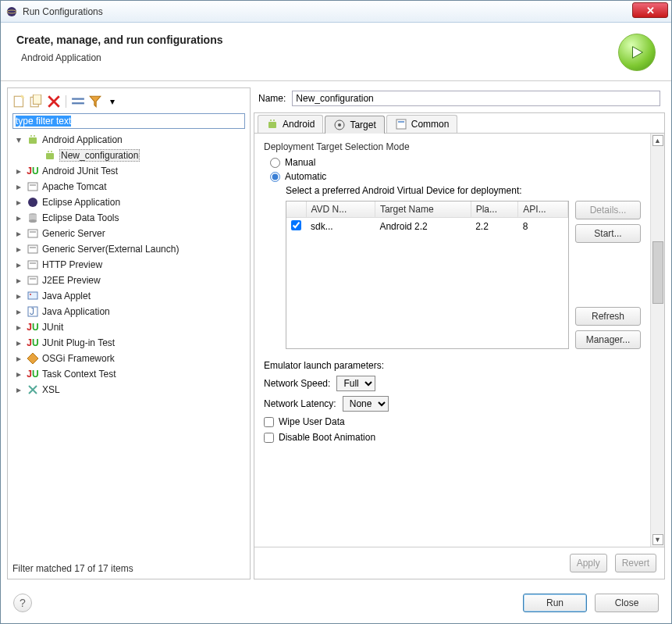 Image resolution: width=672 pixels, height=624 pixels. What do you see at coordinates (423, 209) in the screenshot?
I see `col-target: Target Name` at bounding box center [423, 209].